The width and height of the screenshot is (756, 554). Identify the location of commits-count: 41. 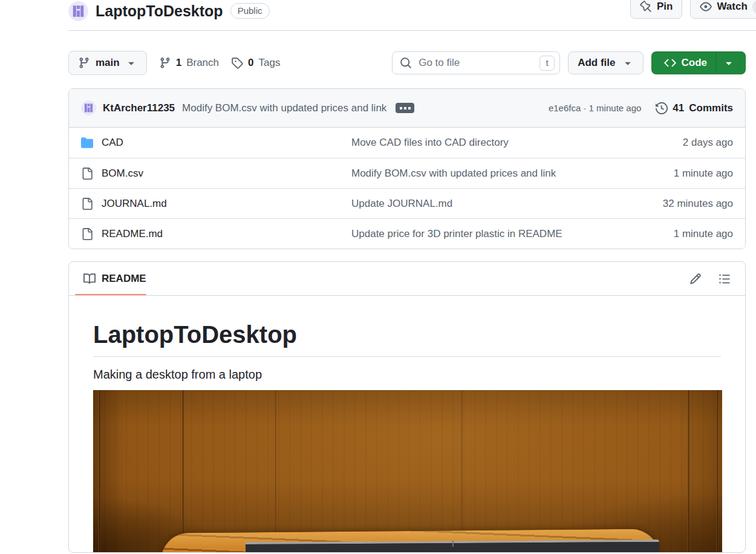
(679, 108).